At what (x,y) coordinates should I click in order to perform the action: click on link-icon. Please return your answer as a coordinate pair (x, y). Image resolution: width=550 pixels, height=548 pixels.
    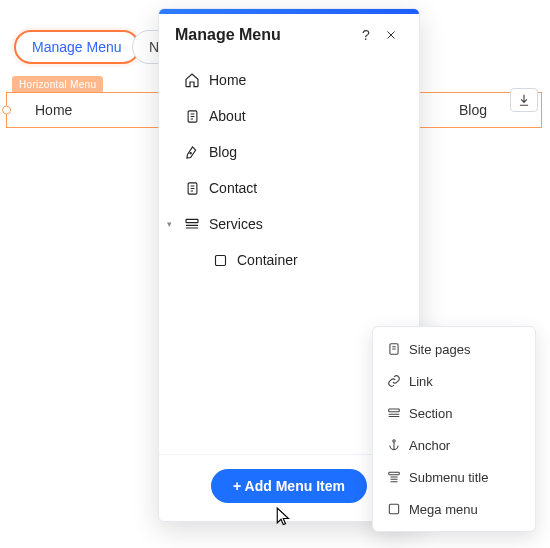
    Looking at the image, I should click on (398, 381).